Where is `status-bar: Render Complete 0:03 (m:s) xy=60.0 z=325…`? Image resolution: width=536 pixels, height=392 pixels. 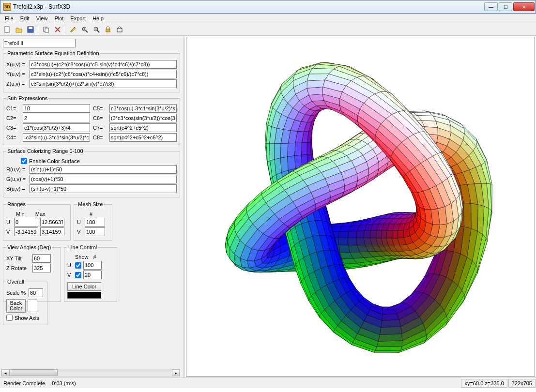
status-bar: Render Complete 0:03 (m:s) xy=60.0 z=325… is located at coordinates (268, 383).